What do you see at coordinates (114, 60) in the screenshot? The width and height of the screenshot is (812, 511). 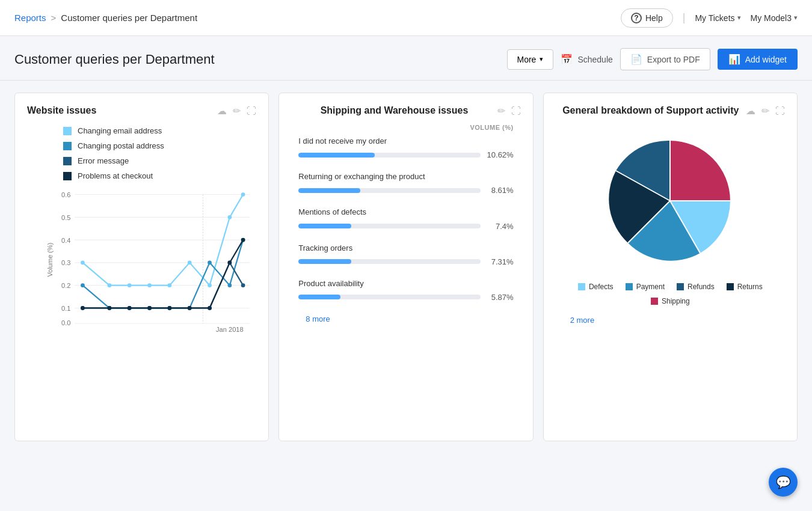 I see `page-title: Customer queries per Department` at bounding box center [114, 60].